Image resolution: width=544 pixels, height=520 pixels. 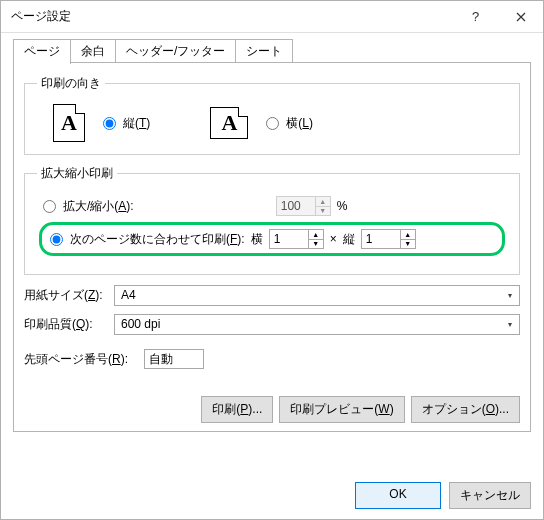 What do you see at coordinates (398, 496) in the screenshot?
I see `ok-button: OK` at bounding box center [398, 496].